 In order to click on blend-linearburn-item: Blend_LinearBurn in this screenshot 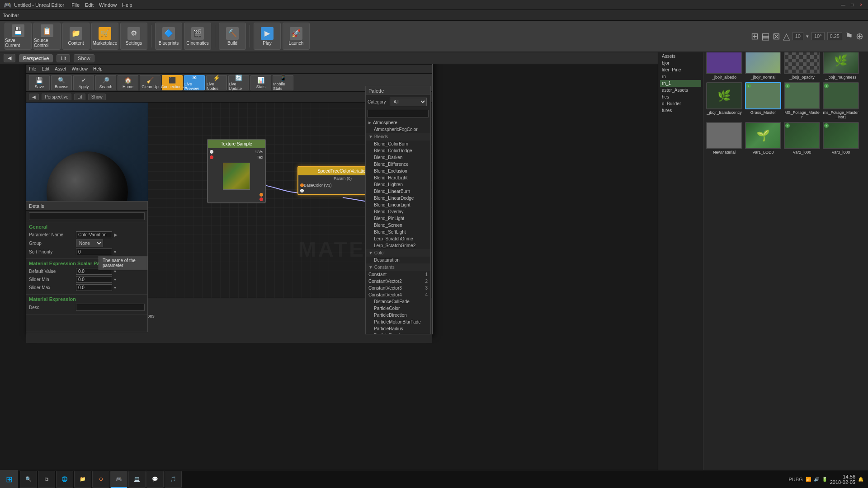, I will do `click(398, 192)`.